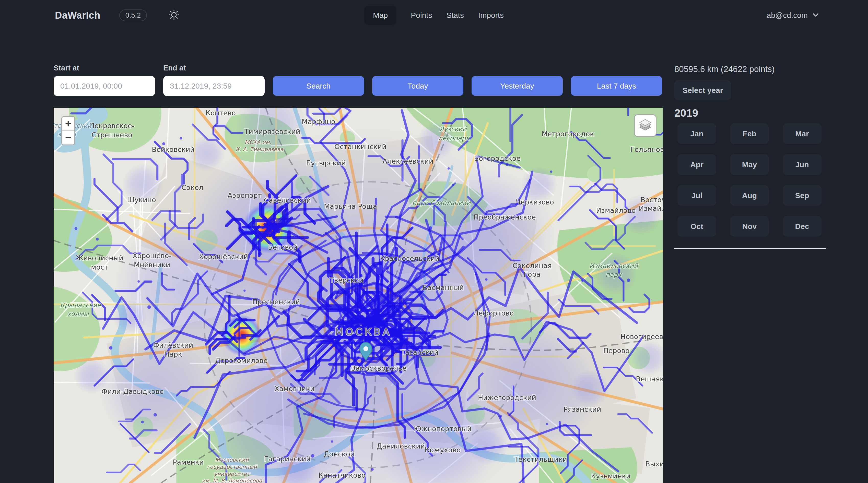  I want to click on map-label: Метрогородок, so click(568, 134).